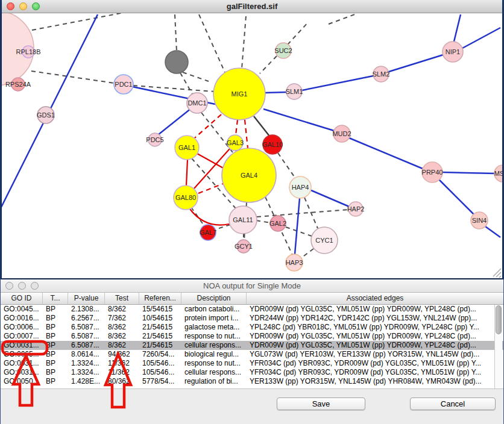  Describe the element at coordinates (208, 232) in the screenshot. I see `node-label-GAL7: GAL7` at that location.